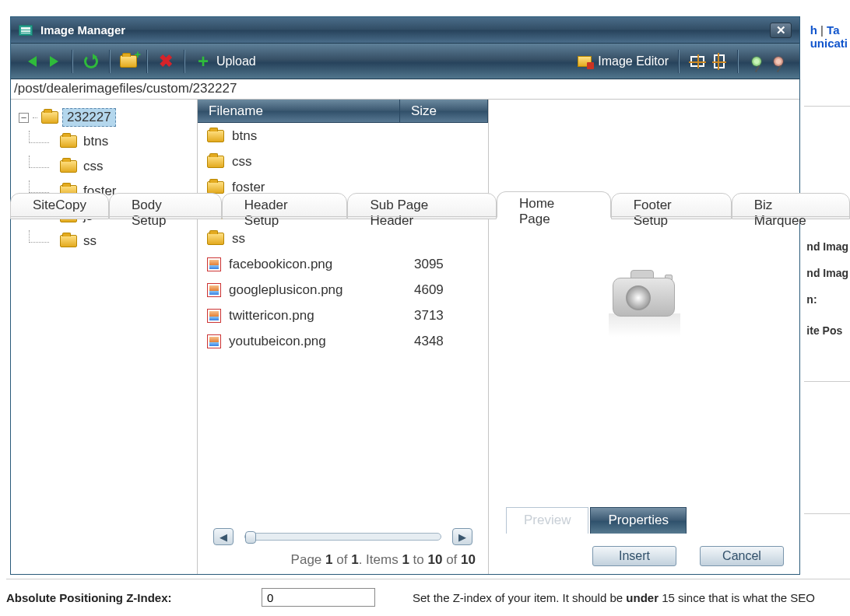 This screenshot has width=850, height=616. I want to click on page-tab-home-page: Home Page, so click(554, 205).